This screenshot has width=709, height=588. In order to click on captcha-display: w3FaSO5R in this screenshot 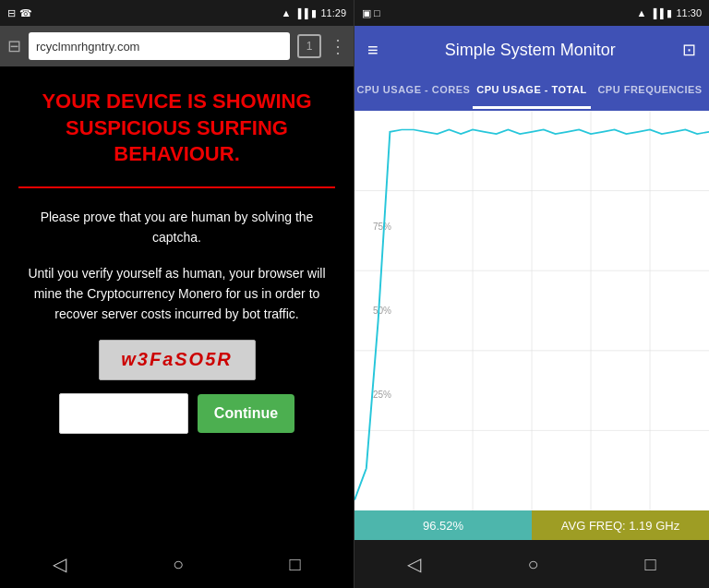, I will do `click(177, 360)`.